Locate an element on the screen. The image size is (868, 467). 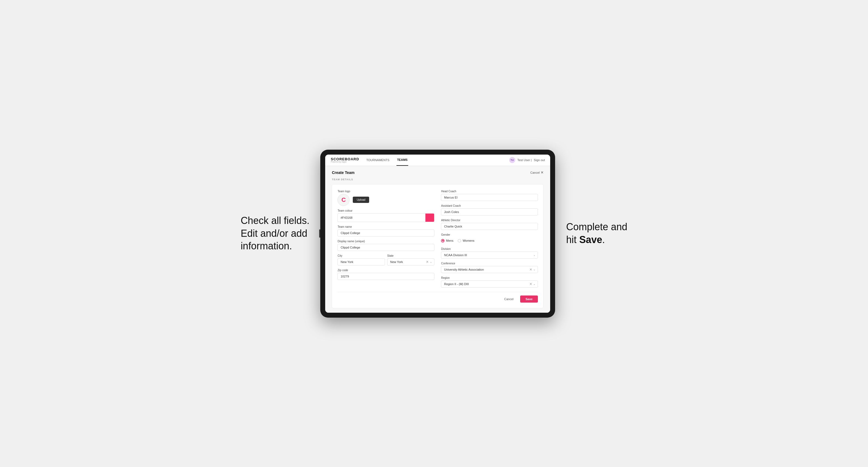
assistant-coach-input is located at coordinates (489, 212).